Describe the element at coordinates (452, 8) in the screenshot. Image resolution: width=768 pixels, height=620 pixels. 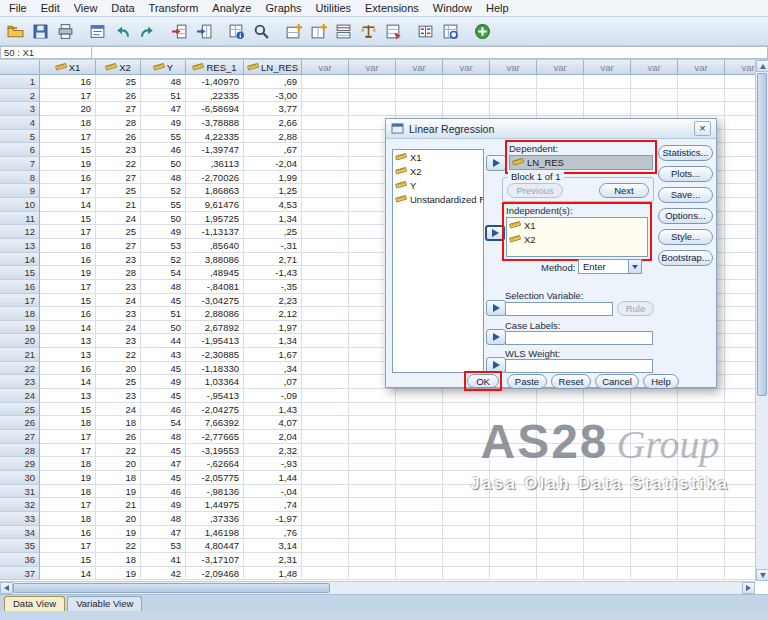
I see `menu-item-window: Window` at that location.